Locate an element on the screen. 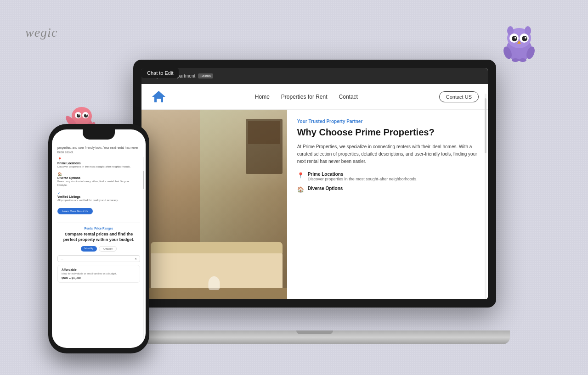  home-icon: 🏠 is located at coordinates (300, 190).